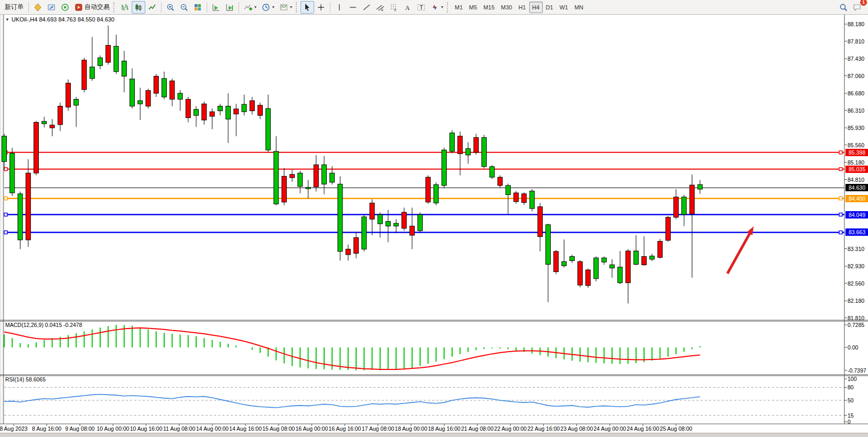 The width and height of the screenshot is (868, 437). What do you see at coordinates (856, 145) in the screenshot?
I see `y-axis-tick-label: 85.560` at bounding box center [856, 145].